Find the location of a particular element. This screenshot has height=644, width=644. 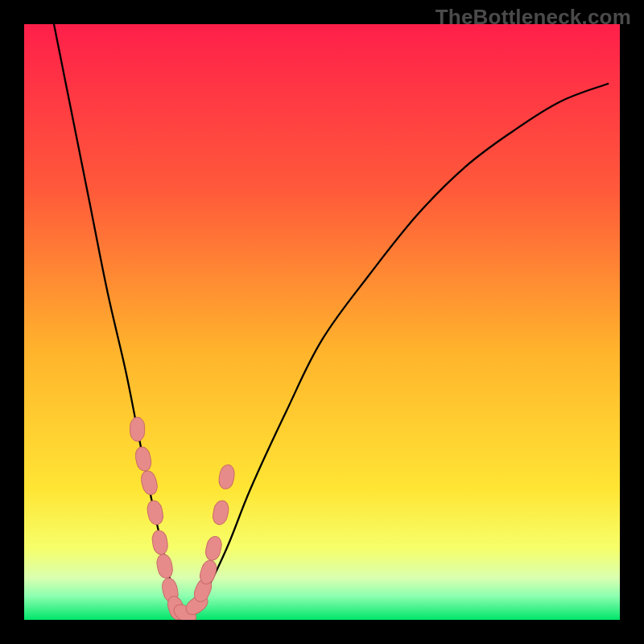

highlighted-points is located at coordinates (184, 518).